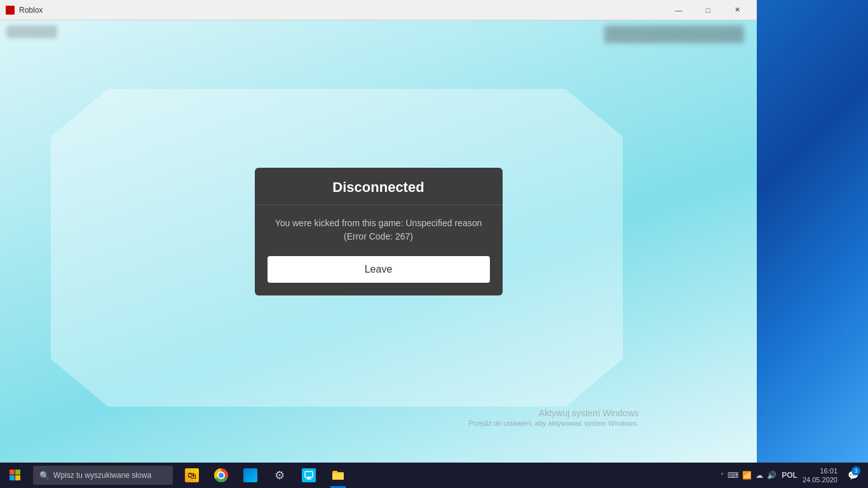  I want to click on chevron-up-icon: ˄, so click(722, 475).